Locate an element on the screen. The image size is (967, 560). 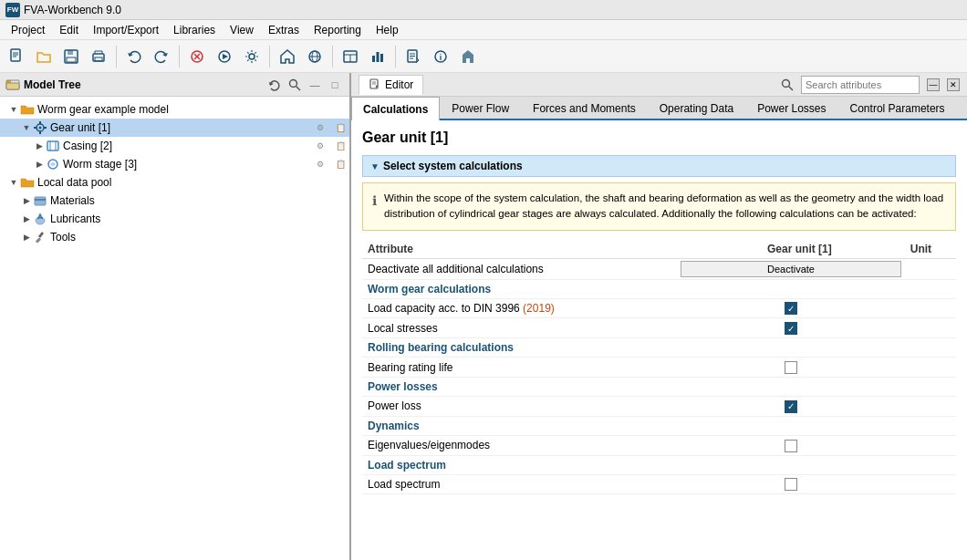
section-title: Select system calculations is located at coordinates (452, 166).